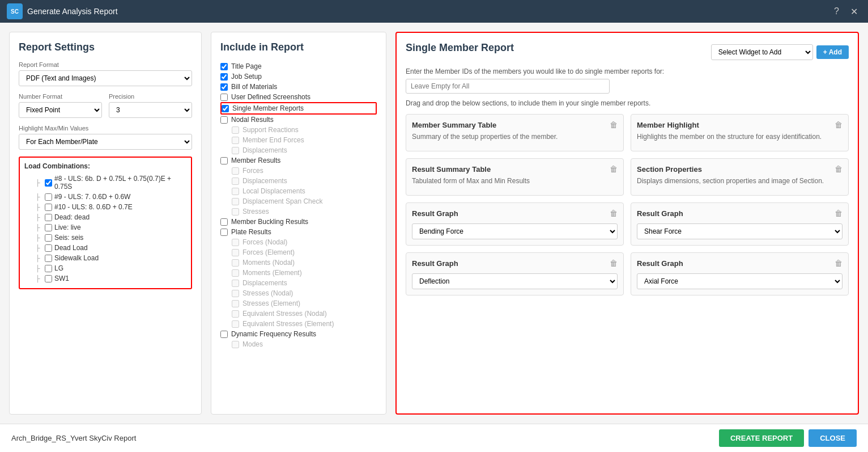  I want to click on include-item: Member Buckling Results, so click(299, 222).